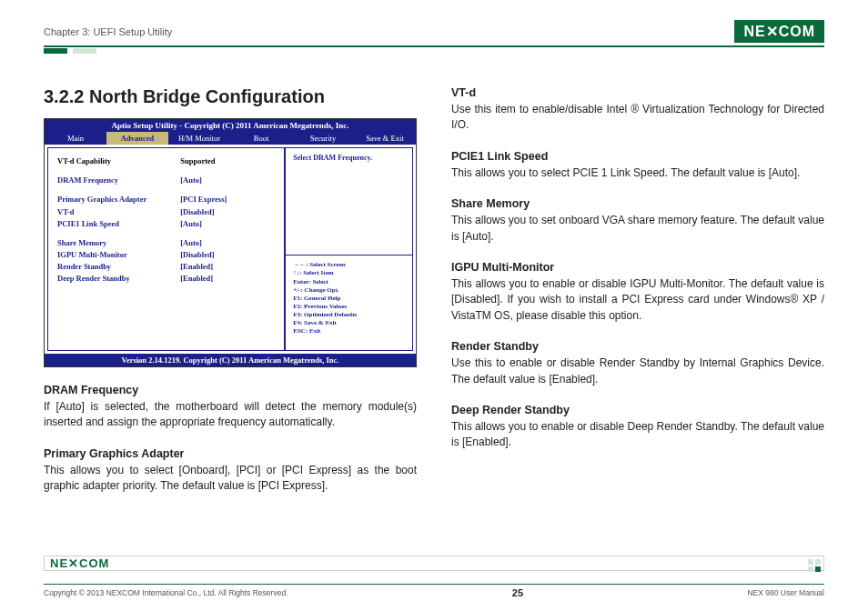 This screenshot has height=611, width=868. Describe the element at coordinates (166, 278) in the screenshot. I see `bios-setting-row: Deep Render Standby[Enabled]` at that location.